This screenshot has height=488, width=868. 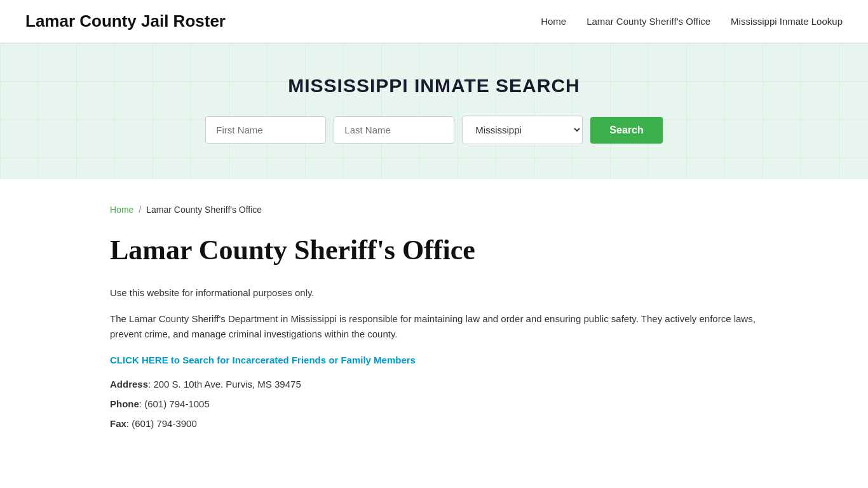 I want to click on phone-label: Phone, so click(x=125, y=404).